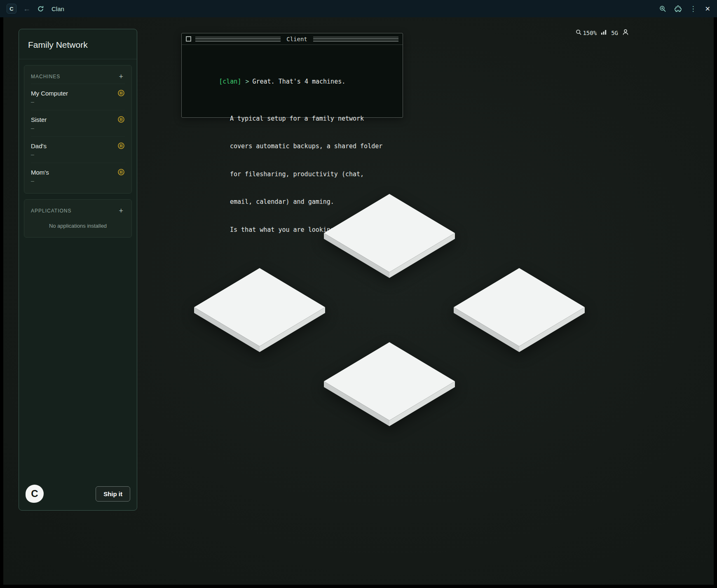  I want to click on tab-title: Clan, so click(58, 9).